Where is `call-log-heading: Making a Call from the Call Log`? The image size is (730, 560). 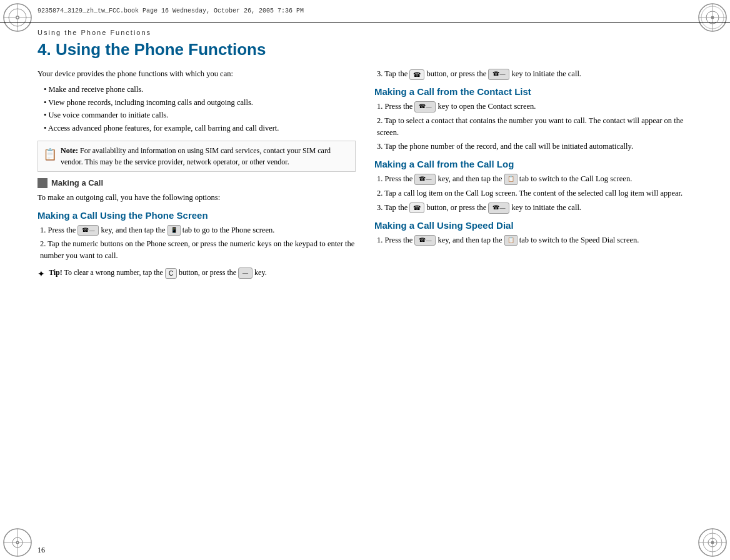
call-log-heading: Making a Call from the Call Log is located at coordinates (534, 164).